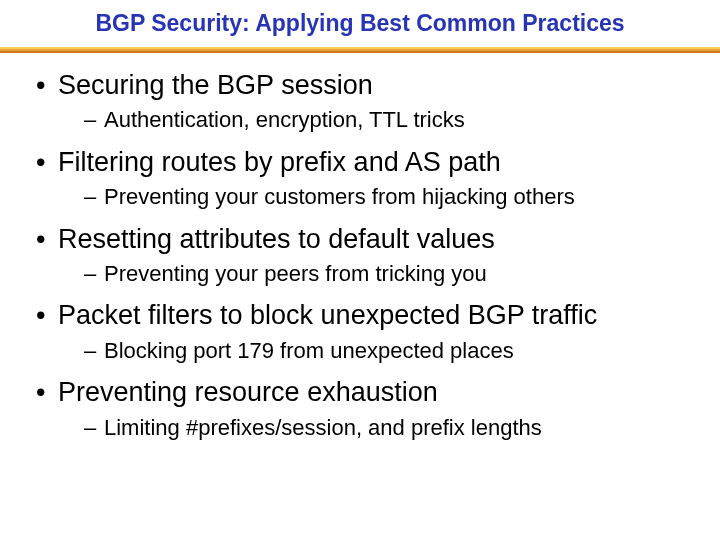  Describe the element at coordinates (374, 197) in the screenshot. I see `sub-list: Preventing your customers from hijacking…` at that location.